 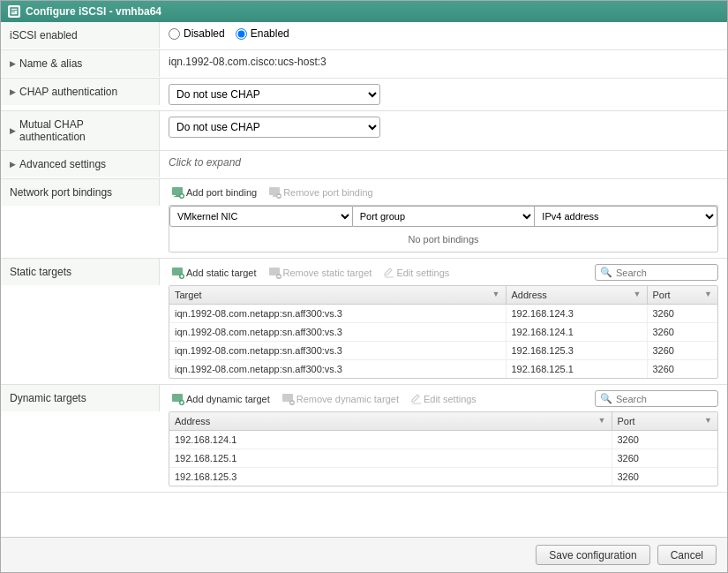 I want to click on add-dynamic-target-button: Add dynamic target, so click(x=221, y=399).